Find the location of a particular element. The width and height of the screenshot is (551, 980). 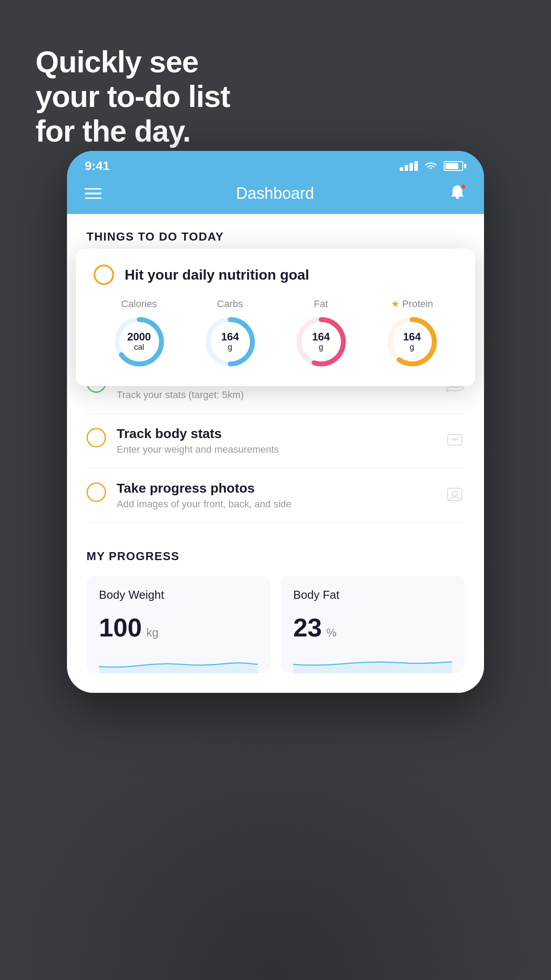

hero-line1: Quickly see is located at coordinates (117, 62).